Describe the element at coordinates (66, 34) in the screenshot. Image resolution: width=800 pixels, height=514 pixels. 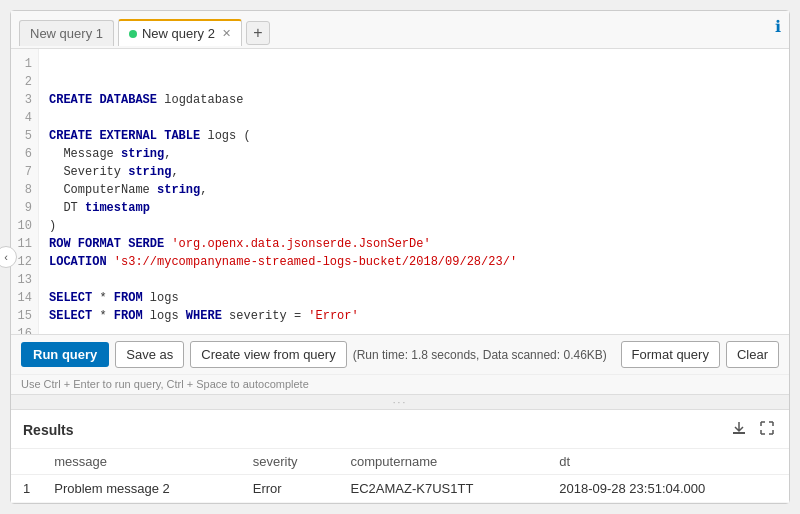
I see `tab-label: New query 1` at that location.